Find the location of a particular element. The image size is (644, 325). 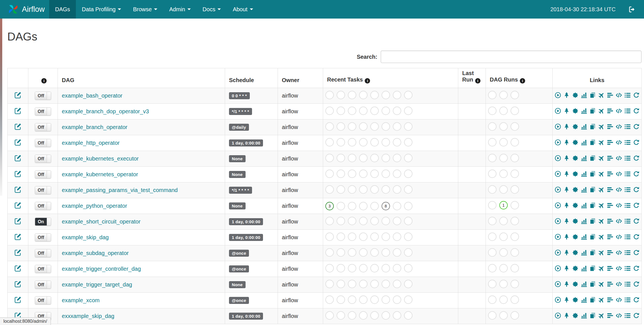

nav-item-about: About is located at coordinates (243, 9).